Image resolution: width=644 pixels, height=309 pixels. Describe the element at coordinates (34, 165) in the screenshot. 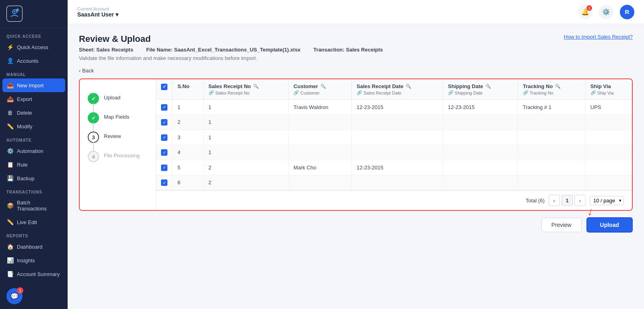

I see `sidebar-item-rule: 📋 Rule` at that location.